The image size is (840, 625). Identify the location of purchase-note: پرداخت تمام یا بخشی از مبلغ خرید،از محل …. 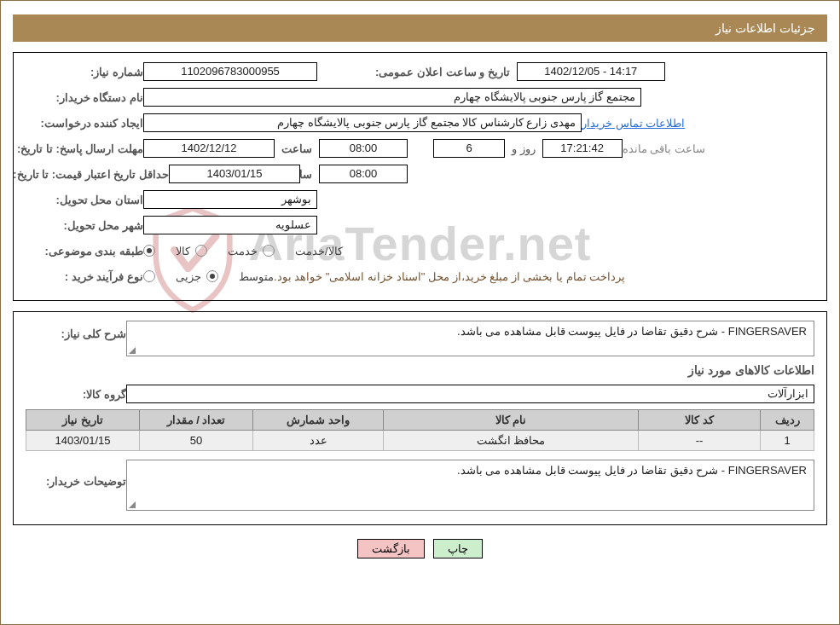
(449, 276).